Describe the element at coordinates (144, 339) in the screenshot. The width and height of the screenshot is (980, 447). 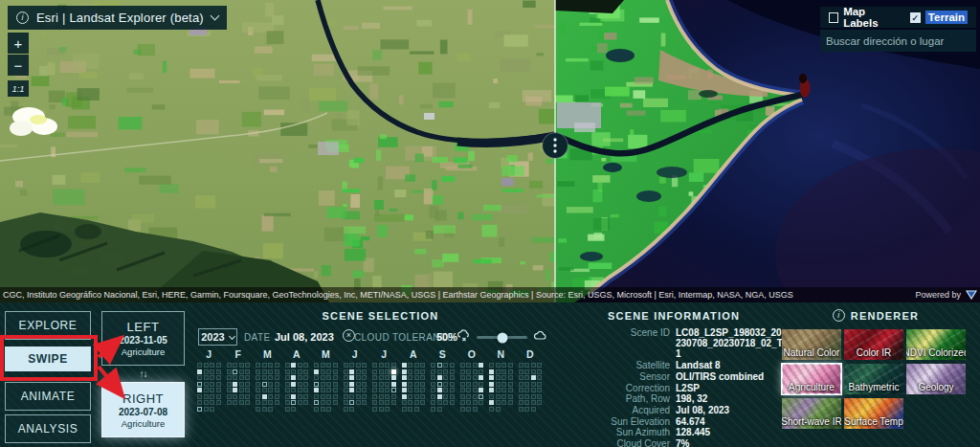
I see `swipe-left-scene-button: LEFT 2023-11-05 Agriculture` at that location.